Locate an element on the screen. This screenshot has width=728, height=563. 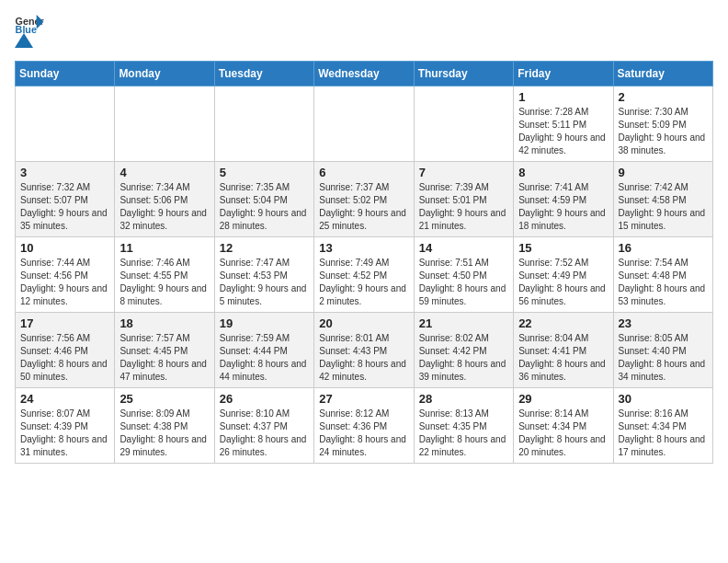
day-info: Sunrise: 7:49 AM Sunset: 4:52 PM Dayligh… is located at coordinates (364, 282).